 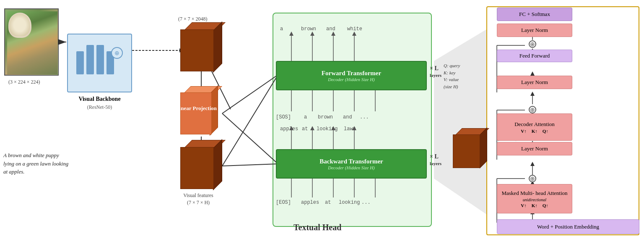 What do you see at coordinates (348, 117) in the screenshot?
I see `fwd-in-and: and` at bounding box center [348, 117].